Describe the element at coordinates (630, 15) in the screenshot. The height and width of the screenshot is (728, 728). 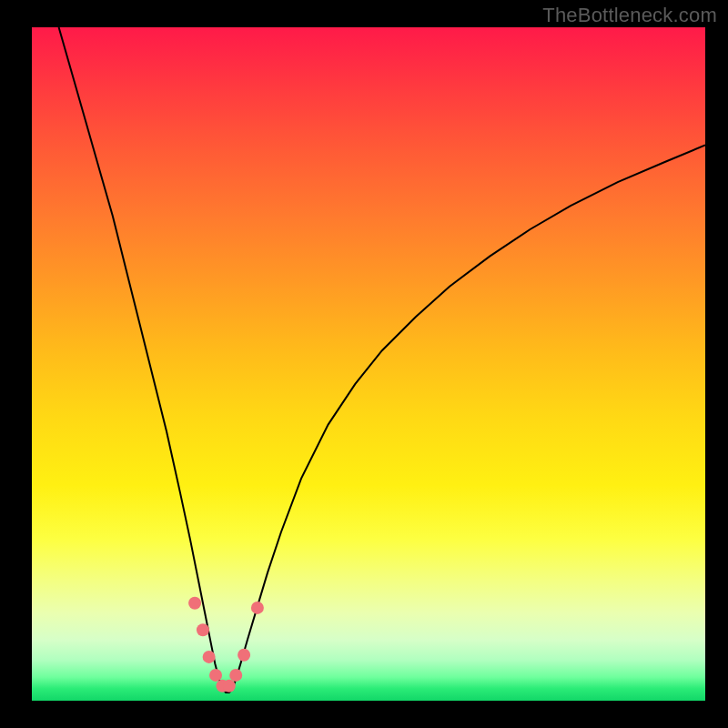
I see `watermark-text: TheBottleneck.com` at that location.